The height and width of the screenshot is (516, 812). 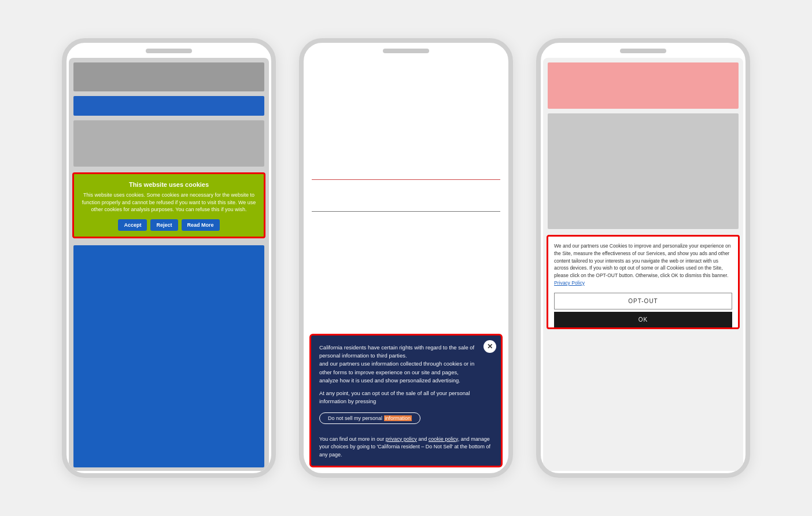 I want to click on cookie-banner-3-text: We and our partners use Cookies to impro…, so click(x=643, y=265).